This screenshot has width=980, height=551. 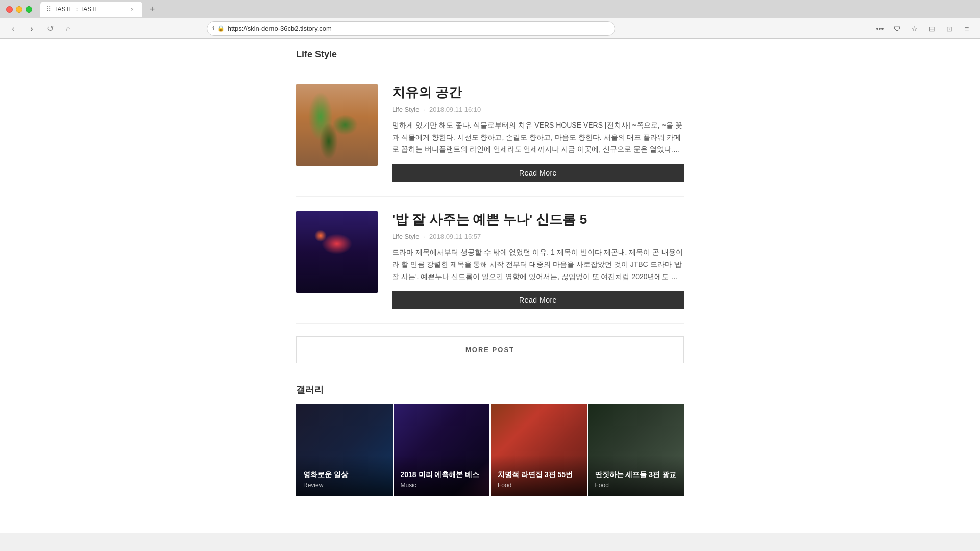 I want to click on post-title-2: '밥 잘 사주는 예쁜 누나' 신드롬 5, so click(x=538, y=220).